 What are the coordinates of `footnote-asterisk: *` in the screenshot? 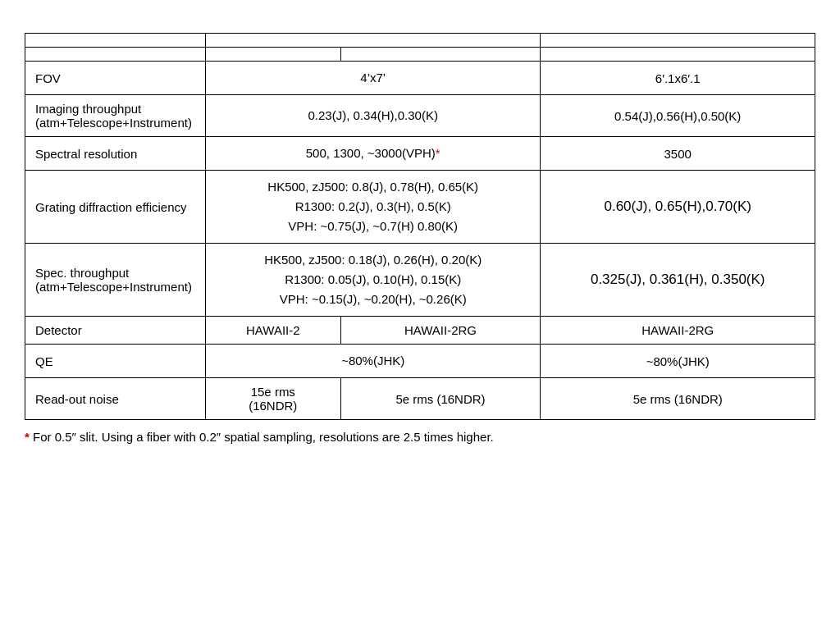 It's located at (27, 436).